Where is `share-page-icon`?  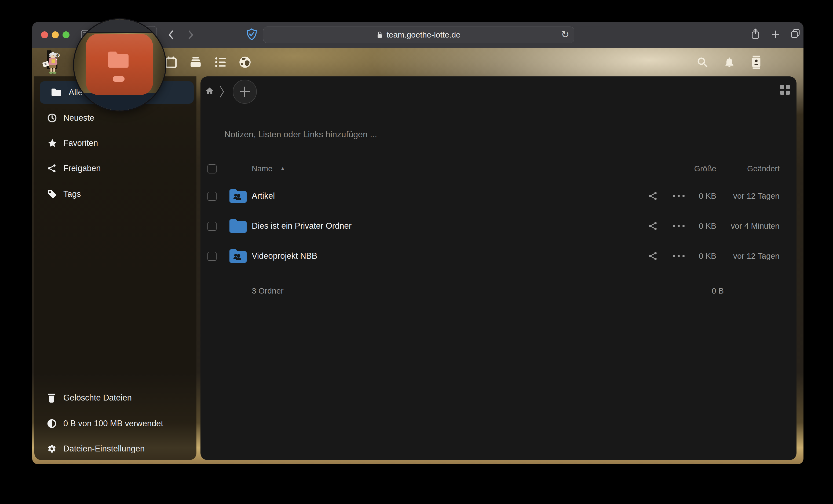
share-page-icon is located at coordinates (755, 34).